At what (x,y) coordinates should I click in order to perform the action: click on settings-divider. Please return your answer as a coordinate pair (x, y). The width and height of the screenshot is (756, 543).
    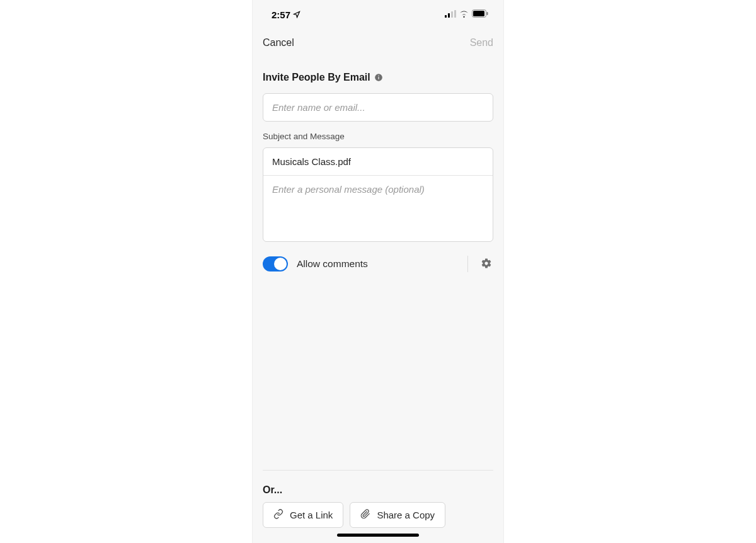
    Looking at the image, I should click on (480, 264).